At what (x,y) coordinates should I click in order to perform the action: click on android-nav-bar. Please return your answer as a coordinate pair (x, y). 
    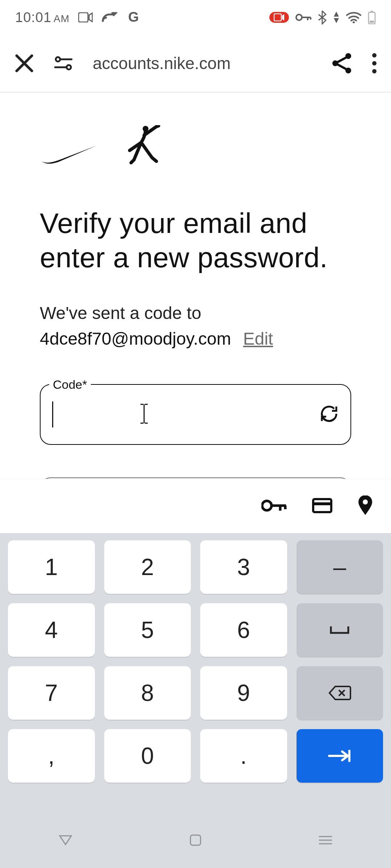
    Looking at the image, I should click on (196, 841).